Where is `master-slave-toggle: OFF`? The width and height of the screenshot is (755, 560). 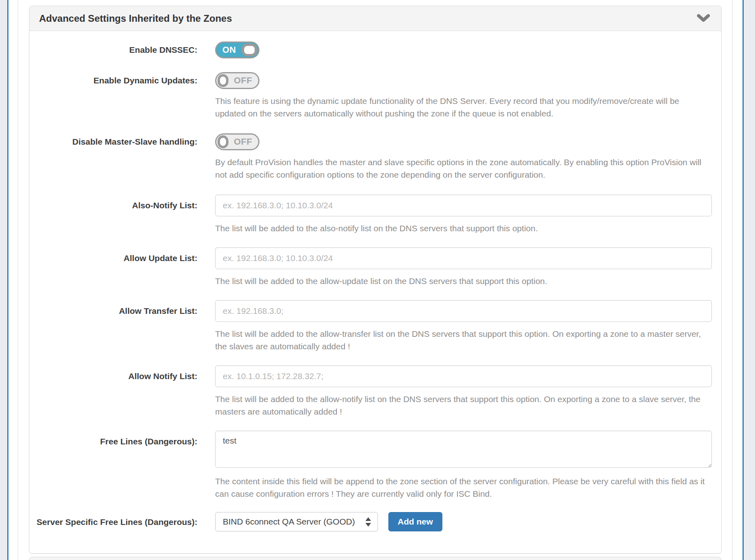 master-slave-toggle: OFF is located at coordinates (237, 142).